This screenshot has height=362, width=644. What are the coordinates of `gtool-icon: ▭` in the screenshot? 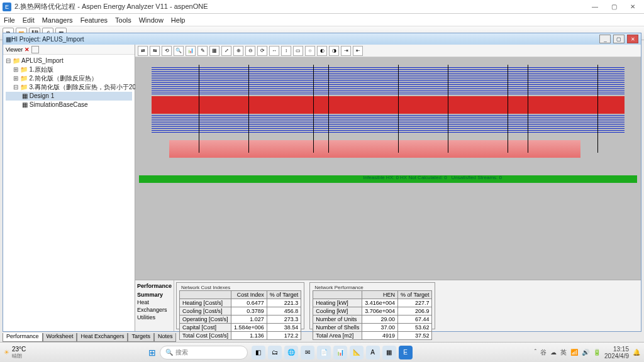 It's located at (298, 51).